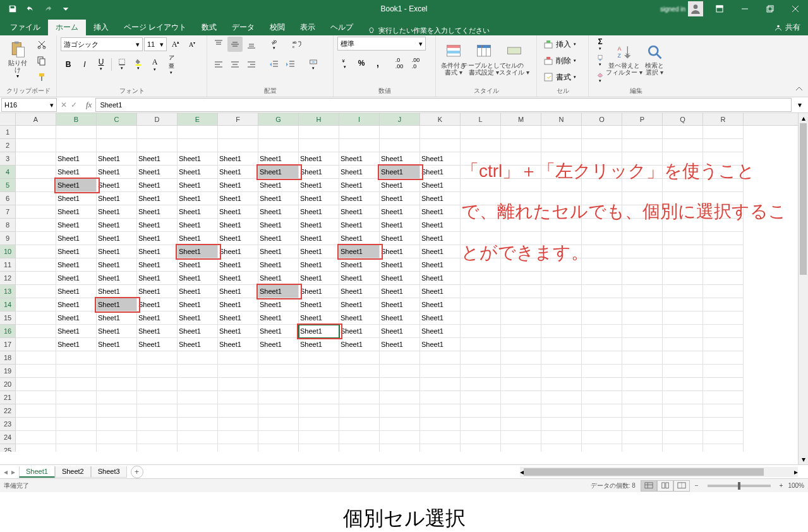 This screenshot has height=532, width=808. What do you see at coordinates (76, 251) in the screenshot?
I see `cell-B10: Sheet1` at bounding box center [76, 251].